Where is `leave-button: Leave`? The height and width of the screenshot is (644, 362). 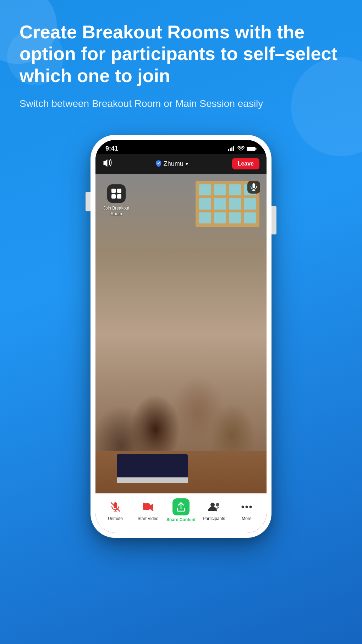 leave-button: Leave is located at coordinates (246, 164).